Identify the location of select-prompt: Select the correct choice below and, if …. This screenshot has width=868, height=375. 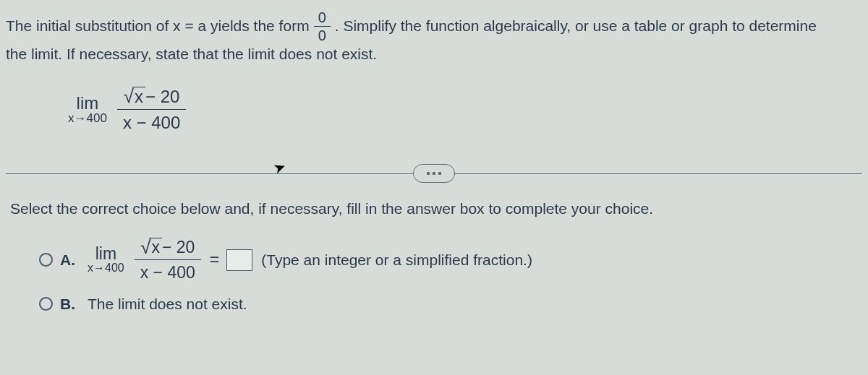
(436, 209).